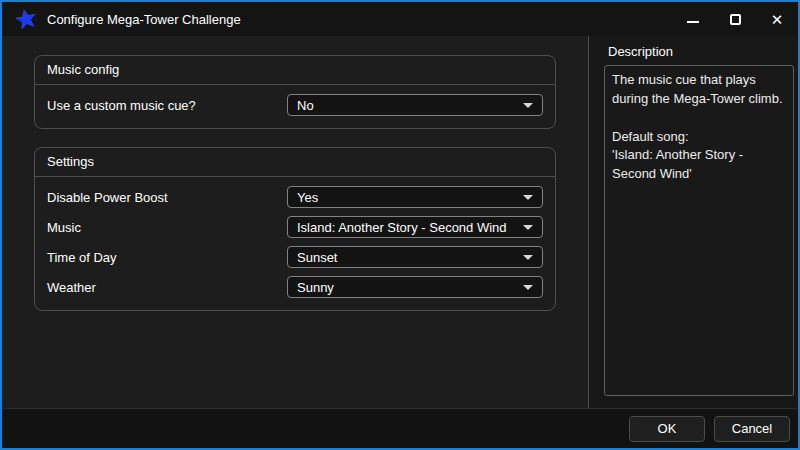  What do you see at coordinates (407, 198) in the screenshot?
I see `dropdown-value: Yes` at bounding box center [407, 198].